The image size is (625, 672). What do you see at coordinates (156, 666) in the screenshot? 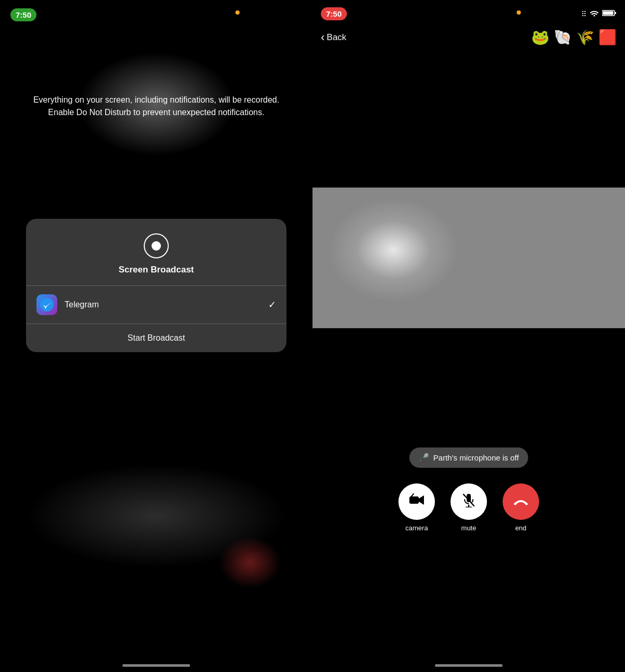
I see `home-indicator-left` at bounding box center [156, 666].